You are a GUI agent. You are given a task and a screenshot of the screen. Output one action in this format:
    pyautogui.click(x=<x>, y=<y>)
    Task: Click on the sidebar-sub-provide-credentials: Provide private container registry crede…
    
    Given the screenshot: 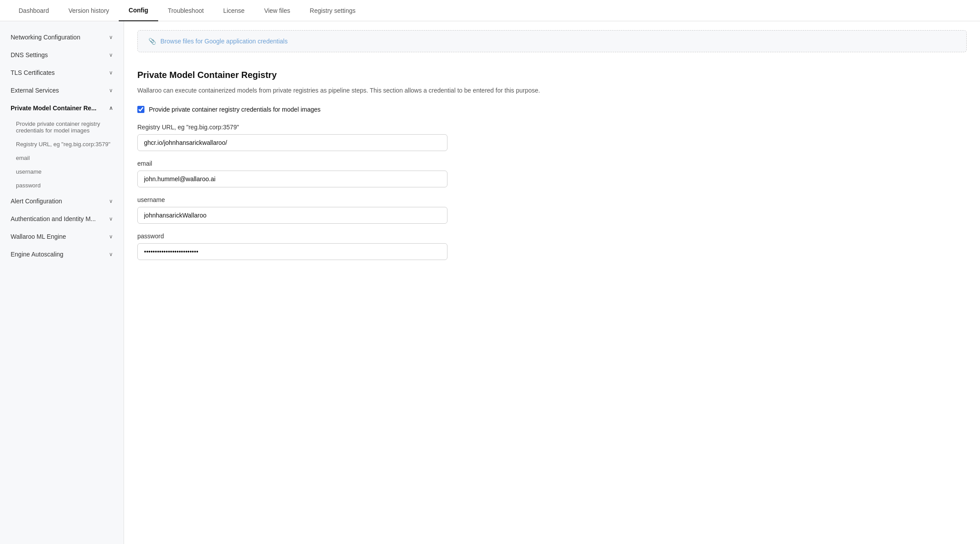 What is the action you would take?
    pyautogui.click(x=62, y=127)
    